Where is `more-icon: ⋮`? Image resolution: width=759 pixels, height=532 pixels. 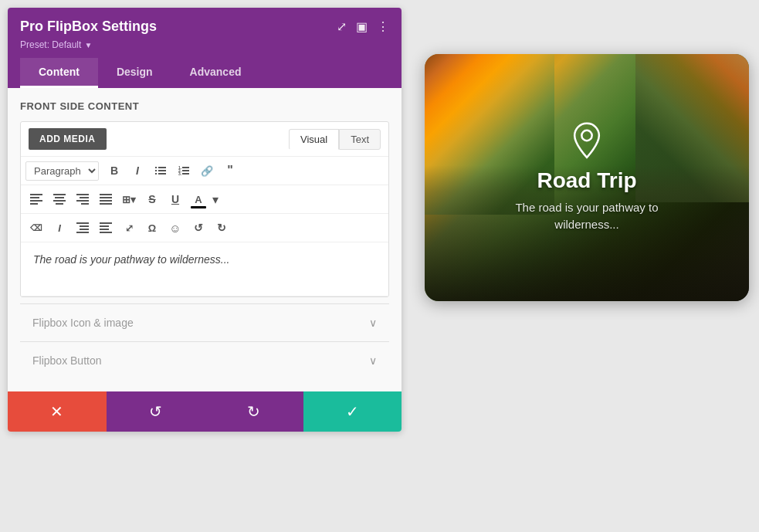
more-icon: ⋮ is located at coordinates (383, 26).